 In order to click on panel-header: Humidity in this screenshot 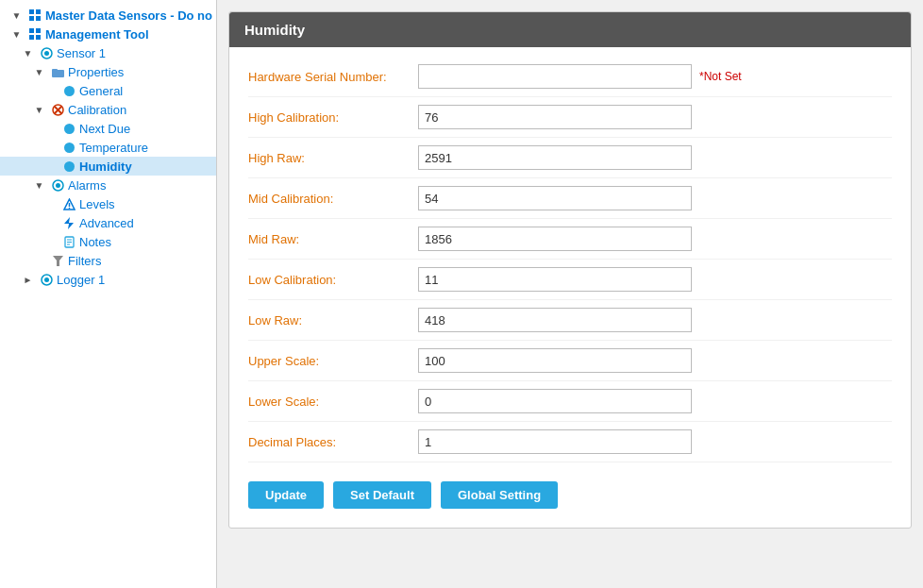, I will do `click(570, 30)`.